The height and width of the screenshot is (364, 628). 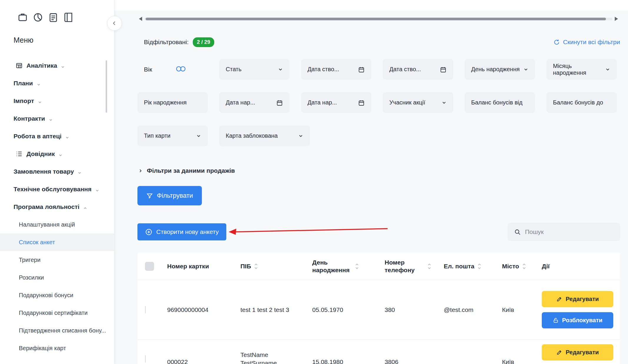 I want to click on full-name-cell: TestName TestSurname, so click(x=276, y=352).